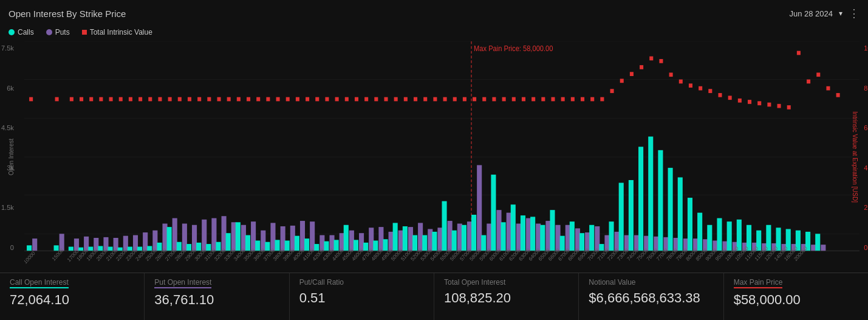 The width and height of the screenshot is (868, 320). What do you see at coordinates (841, 13) in the screenshot?
I see `chevron-down-icon: ▾` at bounding box center [841, 13].